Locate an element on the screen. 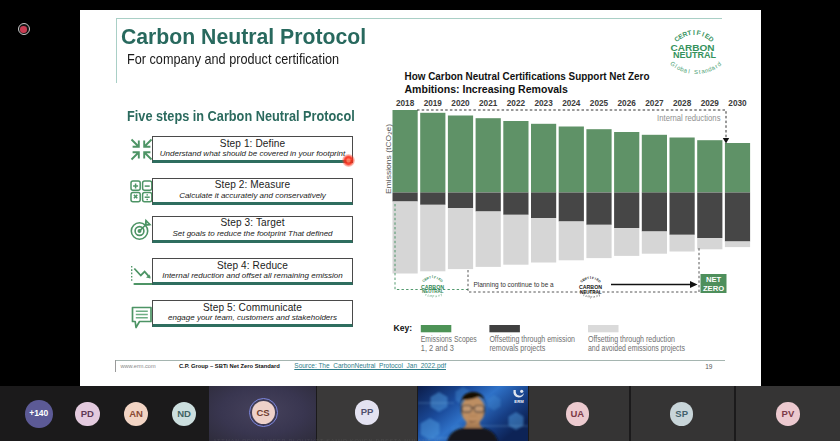 The width and height of the screenshot is (840, 441). svg-text: 2024 is located at coordinates (571, 103).